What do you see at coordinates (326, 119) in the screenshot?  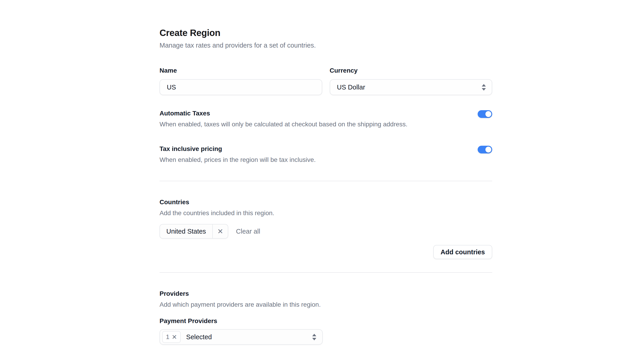 I see `automatic-taxes-row: Automatic Taxes When enabled, taxes will…` at bounding box center [326, 119].